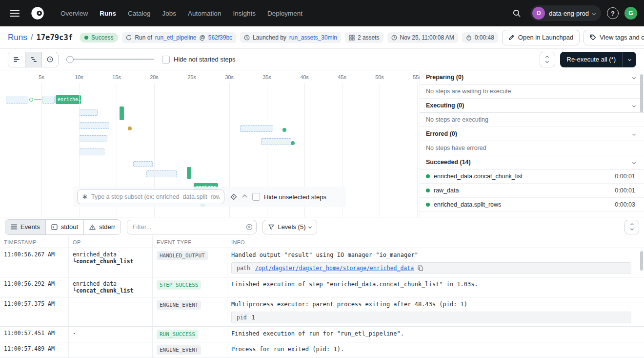 This screenshot has width=644, height=358. What do you see at coordinates (322, 350) in the screenshot?
I see `log-row: 11:00:57.489 AM - ENGINE_EVENT Process f…` at bounding box center [322, 350].